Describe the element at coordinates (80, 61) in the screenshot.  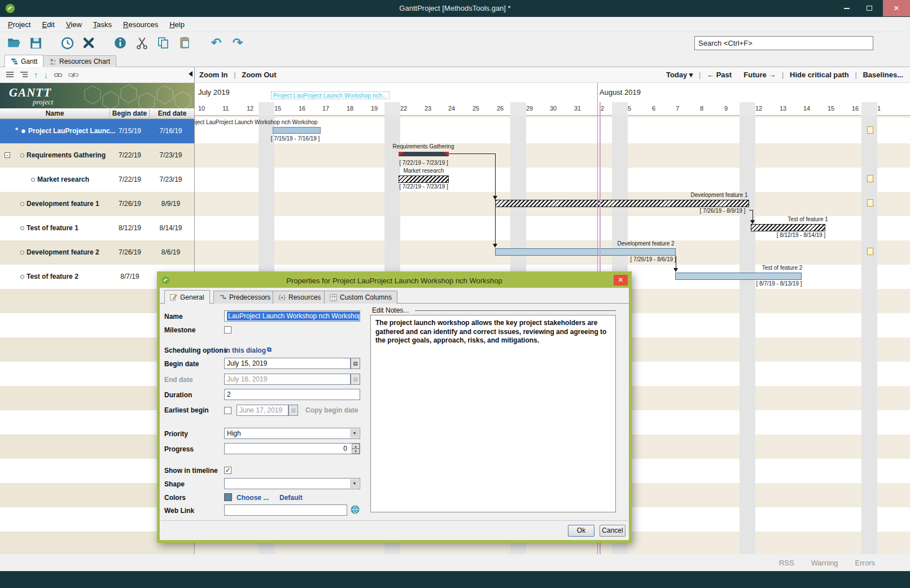
I see `tab-resources-chart: Resources Chart` at that location.